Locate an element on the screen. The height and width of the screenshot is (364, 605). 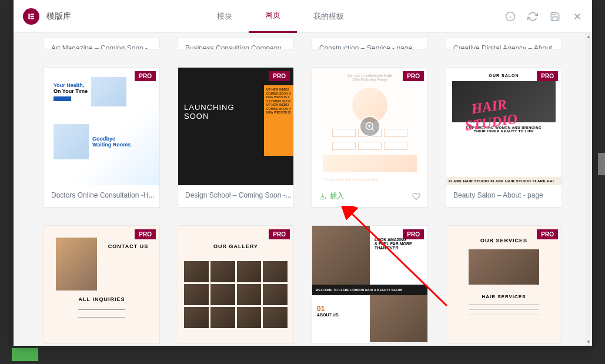
tab-pages: 网页 is located at coordinates (273, 16).